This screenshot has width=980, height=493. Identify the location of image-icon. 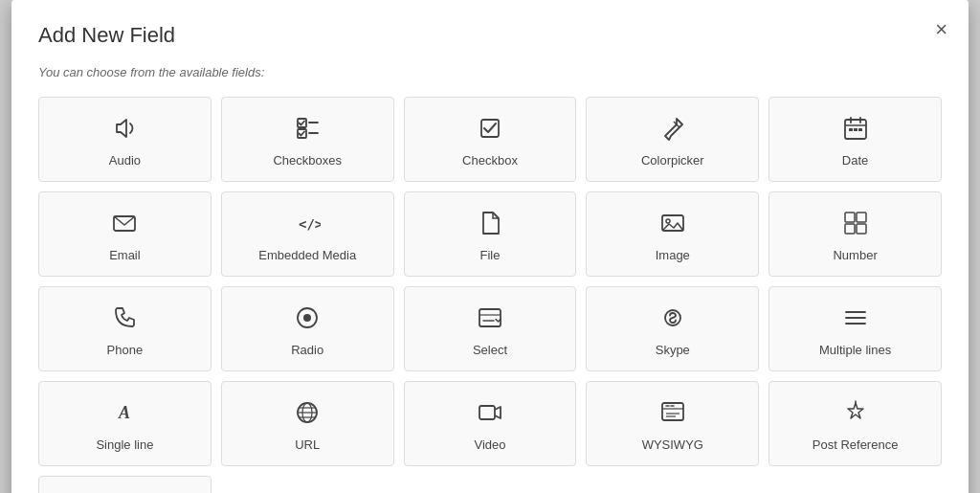
(673, 225).